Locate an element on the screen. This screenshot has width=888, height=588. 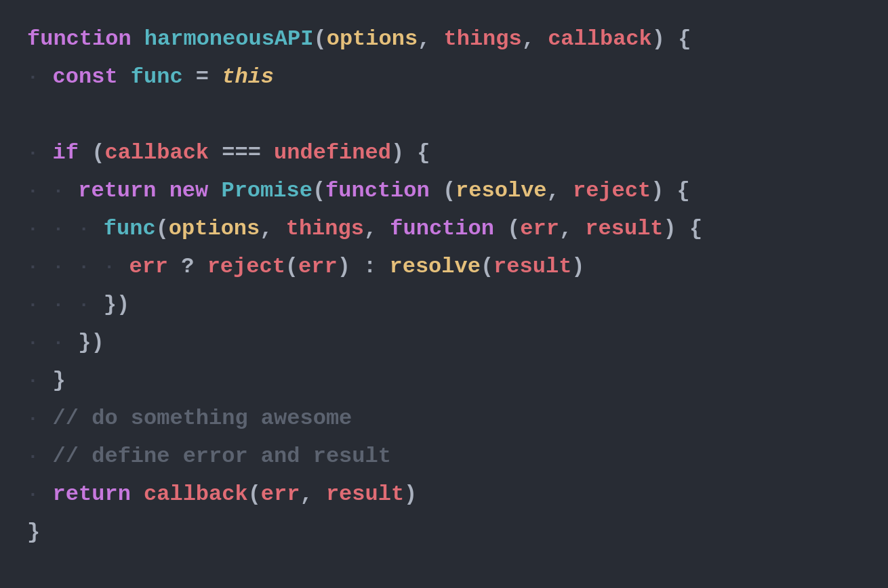
code-token: harmoneousAPI is located at coordinates (229, 39).